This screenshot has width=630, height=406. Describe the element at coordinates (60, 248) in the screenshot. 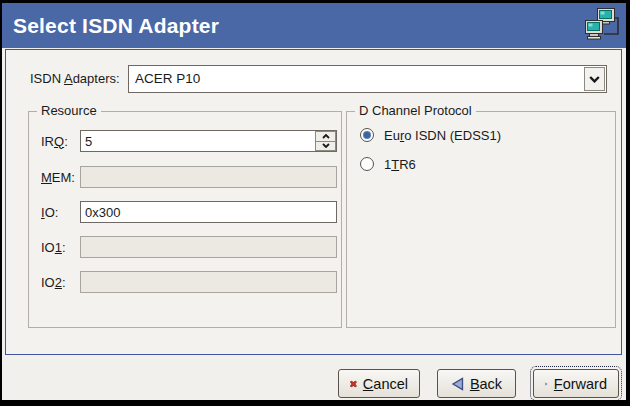

I see `io1-label: IO1:` at that location.